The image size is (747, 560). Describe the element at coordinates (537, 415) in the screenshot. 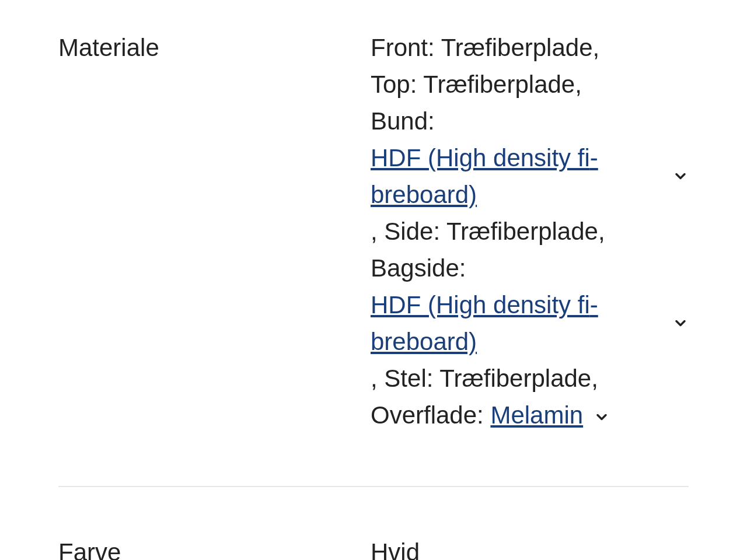

I see `material-overflade-link: Melamin` at that location.